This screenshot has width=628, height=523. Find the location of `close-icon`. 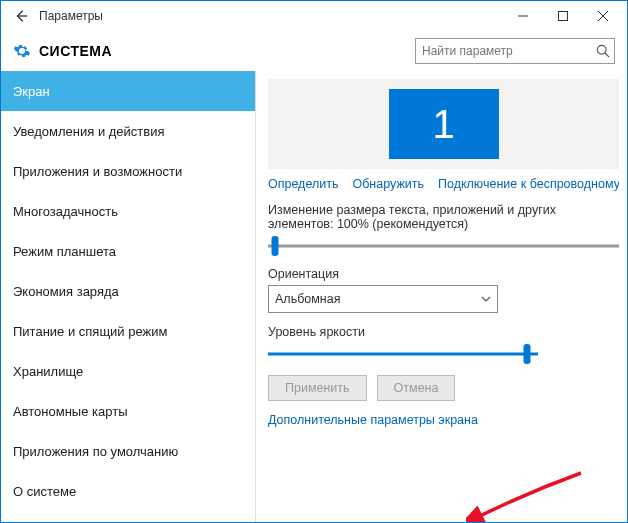

close-icon is located at coordinates (603, 16).